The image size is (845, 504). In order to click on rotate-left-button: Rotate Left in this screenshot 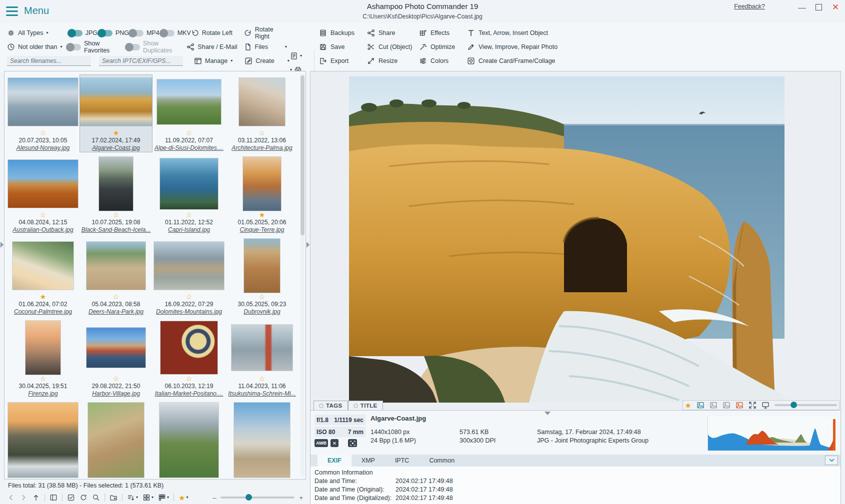, I will do `click(216, 33)`.